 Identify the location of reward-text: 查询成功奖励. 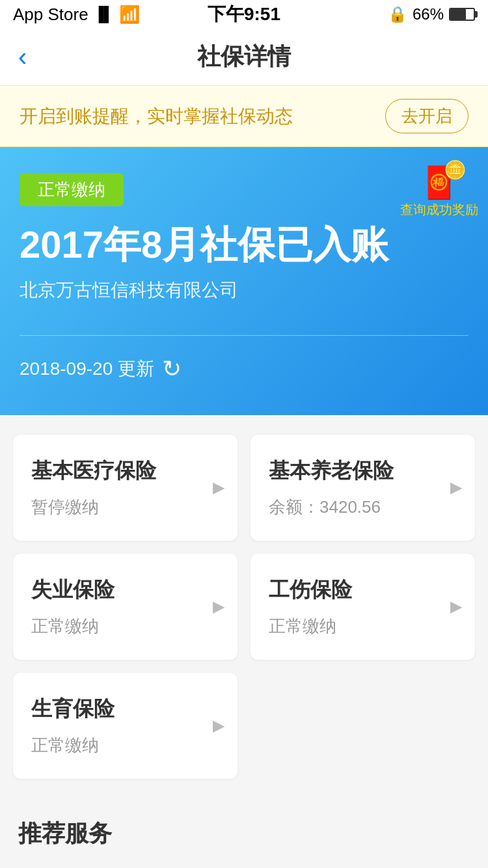
(439, 210).